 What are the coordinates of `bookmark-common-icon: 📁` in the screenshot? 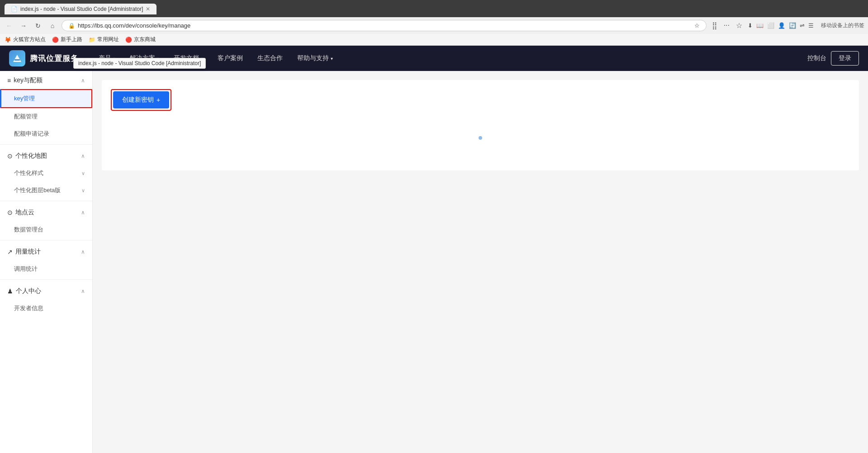 It's located at (92, 40).